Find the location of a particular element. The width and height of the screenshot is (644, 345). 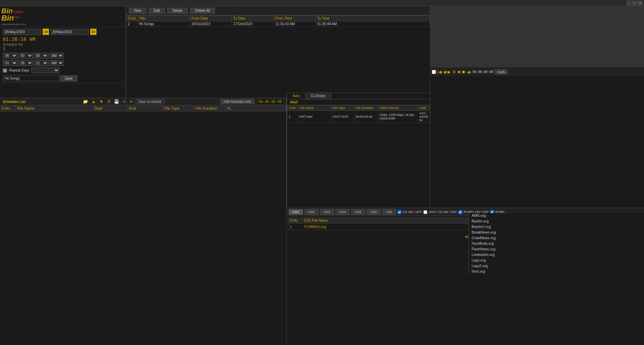

program-name-input is located at coordinates (31, 78).